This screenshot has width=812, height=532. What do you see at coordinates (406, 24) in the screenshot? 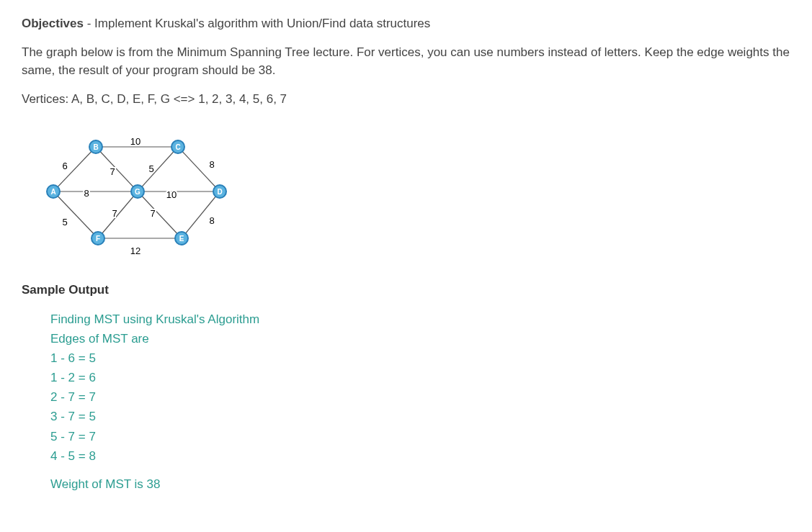
I see `objectives-line: Objectives - Implement Kruskal's algorit…` at bounding box center [406, 24].